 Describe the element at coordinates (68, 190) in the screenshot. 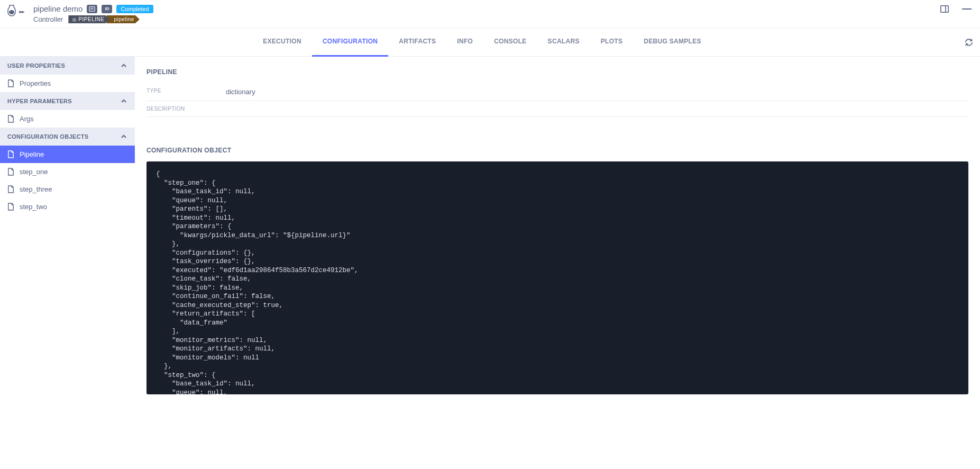

I see `sidebar-item-step_three: step_three` at that location.